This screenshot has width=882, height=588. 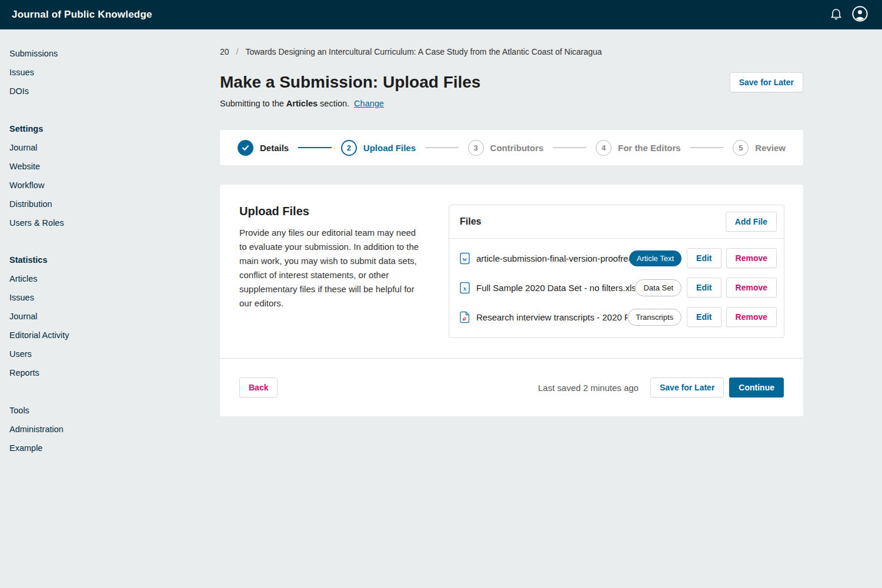 I want to click on sidebar-item-settings-distribution: Distribution, so click(x=115, y=205).